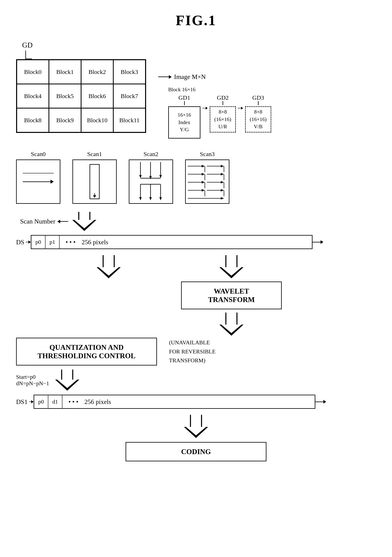  I want to click on grid-area: GD Block0 Block1 Block2 Block3 Block4 Bl…, so click(81, 87).